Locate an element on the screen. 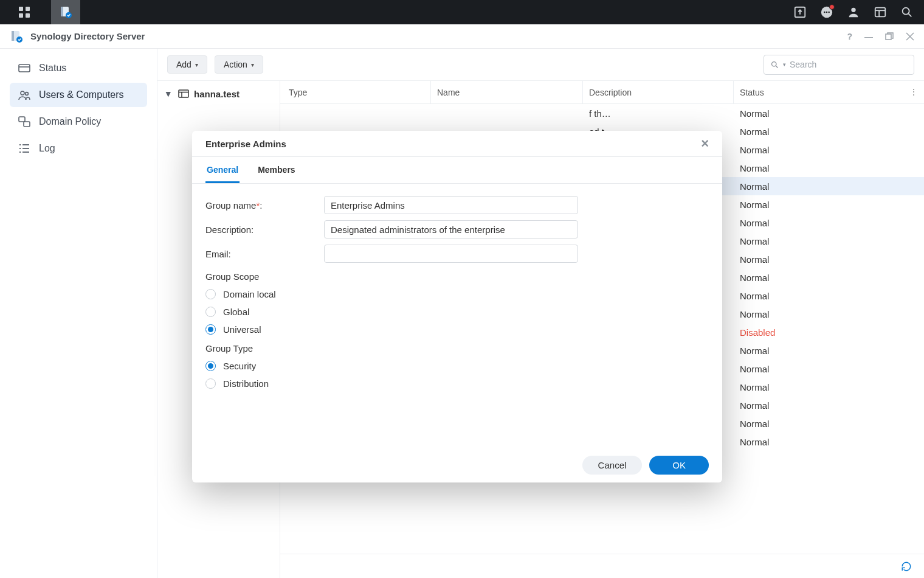 The image size is (924, 578). col-header-status: Status is located at coordinates (821, 92).